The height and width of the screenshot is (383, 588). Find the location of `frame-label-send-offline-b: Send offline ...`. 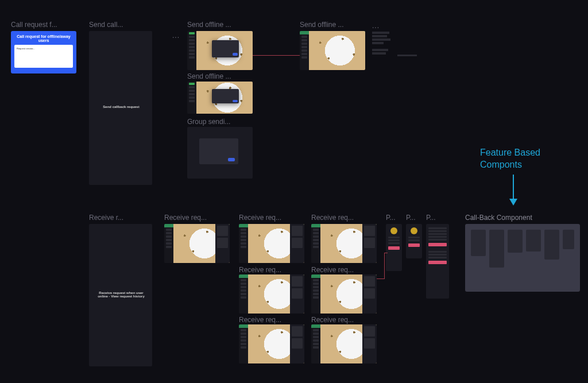

frame-label-send-offline-b: Send offline ... is located at coordinates (218, 76).